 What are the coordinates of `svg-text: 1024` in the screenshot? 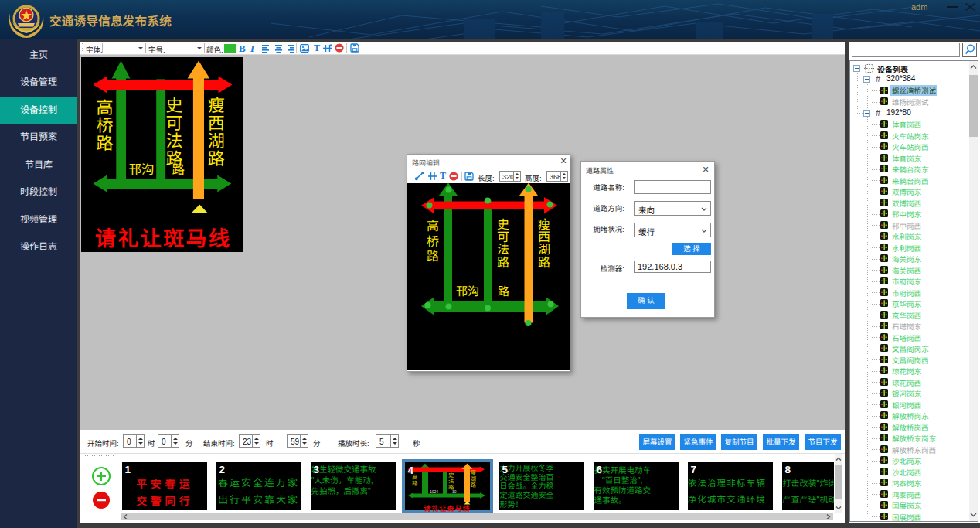 It's located at (434, 492).